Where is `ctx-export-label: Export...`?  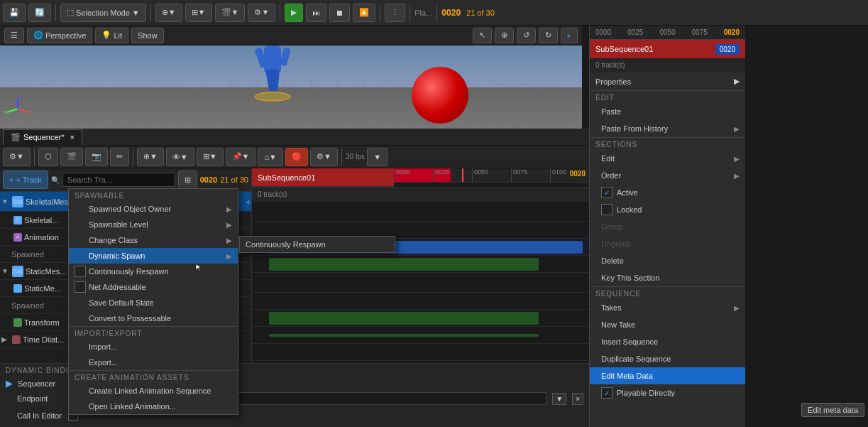 ctx-export-label: Export... is located at coordinates (104, 362).